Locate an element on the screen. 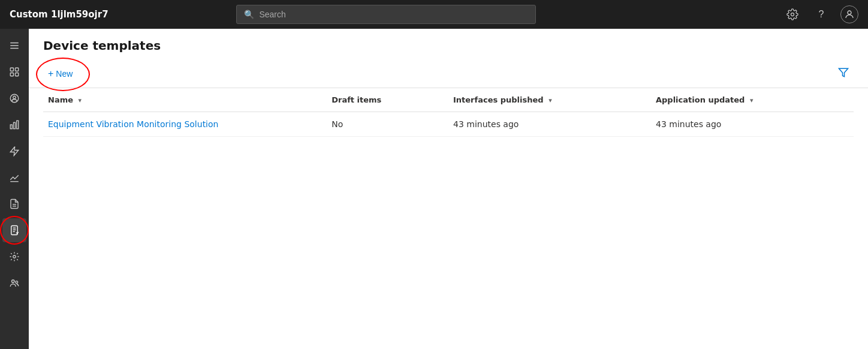 This screenshot has height=349, width=868. col-header-updated: Application updated ▾ is located at coordinates (752, 100).